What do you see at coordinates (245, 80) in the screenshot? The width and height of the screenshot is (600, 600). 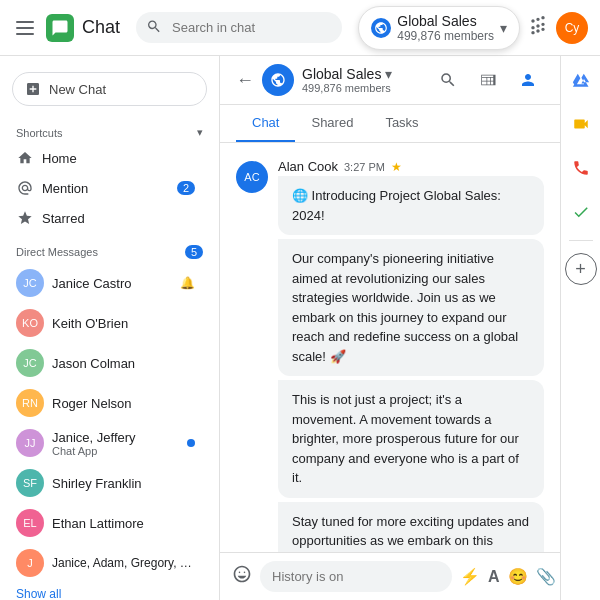 I see `back-button: ←` at bounding box center [245, 80].